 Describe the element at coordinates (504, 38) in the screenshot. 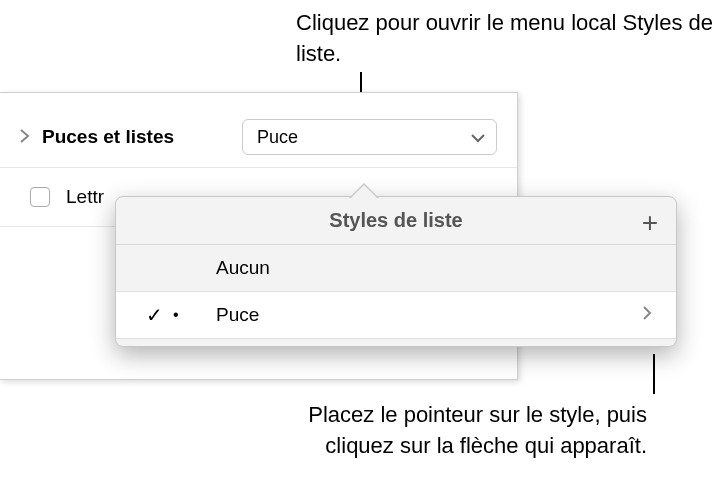

I see `annotation-top-text: Cliquez pour ouvrir le menu local Styles…` at that location.